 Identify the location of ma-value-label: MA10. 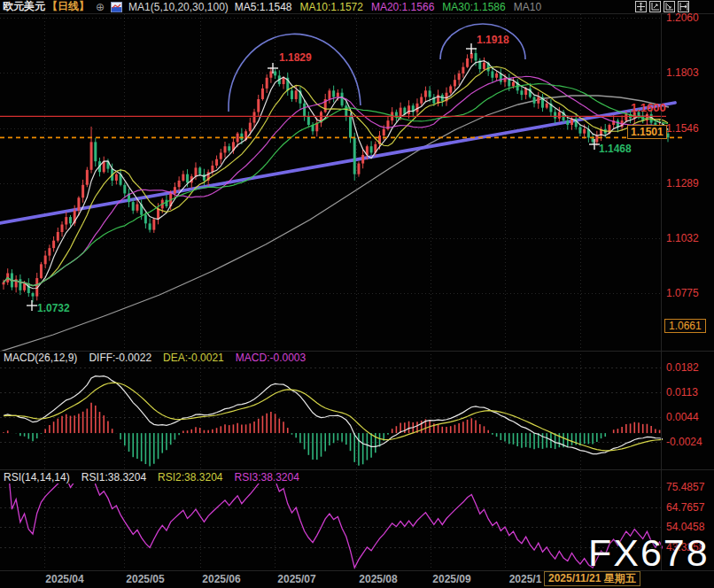
(528, 7).